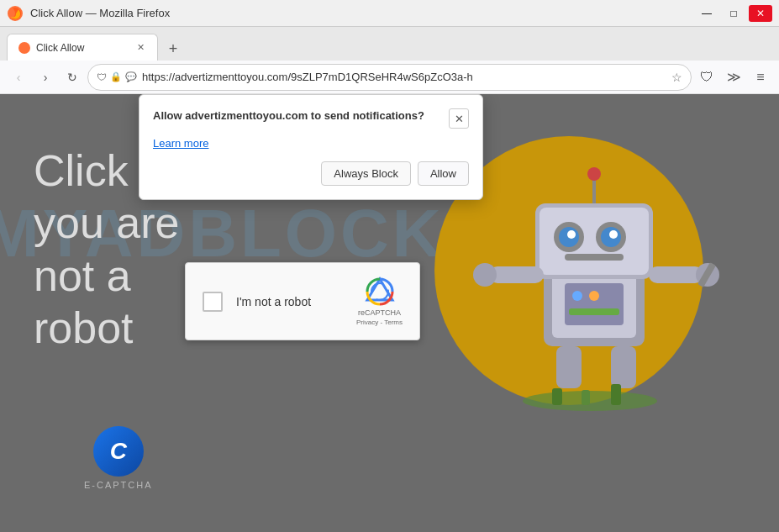 This screenshot has height=532, width=779. What do you see at coordinates (380, 323) in the screenshot?
I see `recaptcha-links-text: Privacy - Terms` at bounding box center [380, 323].